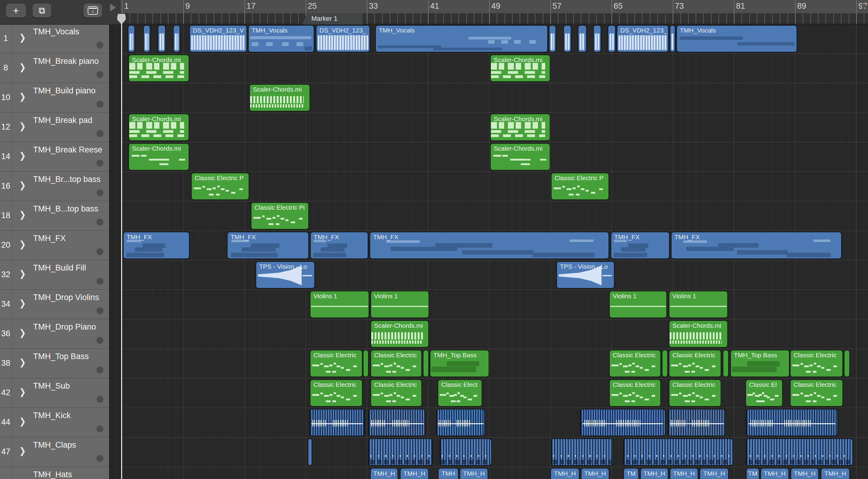 Image resolution: width=868 pixels, height=479 pixels. What do you see at coordinates (332, 19) in the screenshot?
I see `arrangement-marker: Marker 1` at bounding box center [332, 19].